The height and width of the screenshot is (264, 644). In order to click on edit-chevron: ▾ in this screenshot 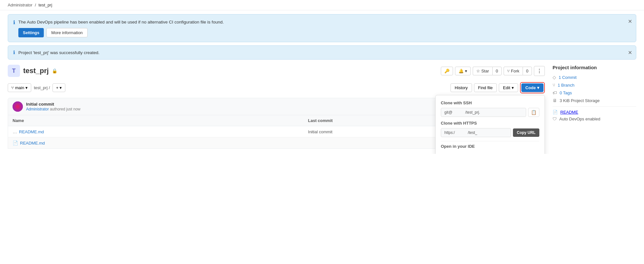, I will do `click(513, 88)`.